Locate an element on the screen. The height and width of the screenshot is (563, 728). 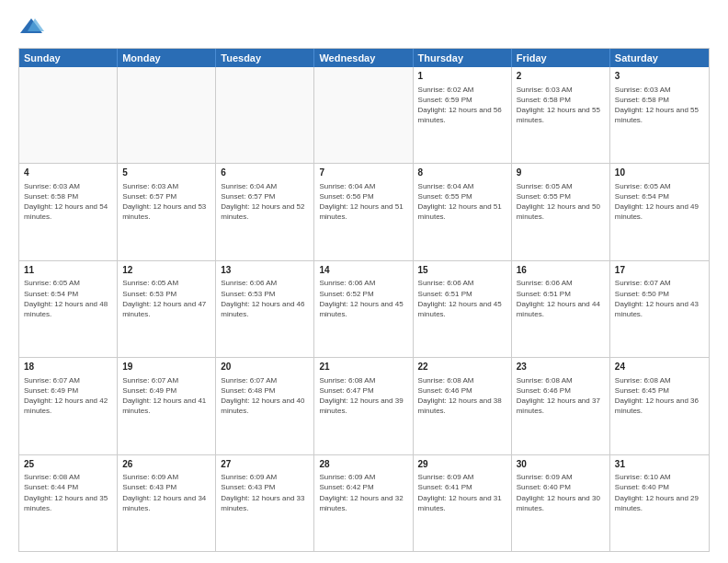
cell-info: Sunrise: 6:08 AMSunset: 6:47 PMDaylight:… is located at coordinates (363, 396).